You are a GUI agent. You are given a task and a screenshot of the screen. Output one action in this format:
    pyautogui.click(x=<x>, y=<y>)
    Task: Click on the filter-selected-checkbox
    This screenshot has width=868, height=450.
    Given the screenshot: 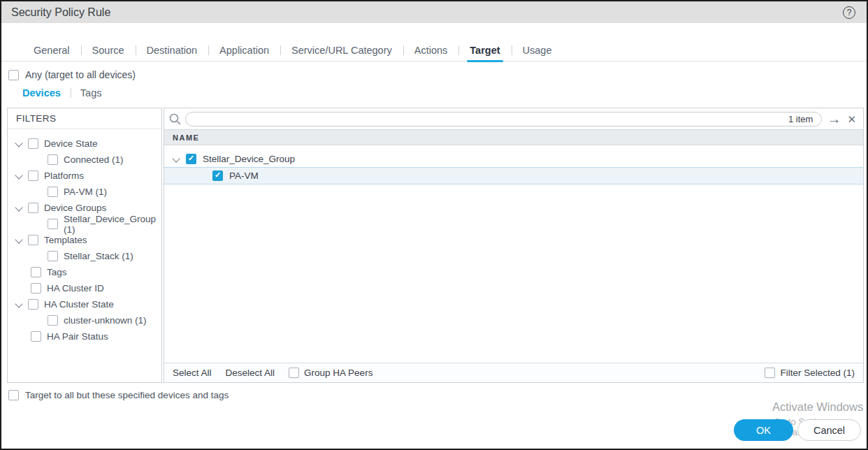 What is the action you would take?
    pyautogui.click(x=770, y=373)
    